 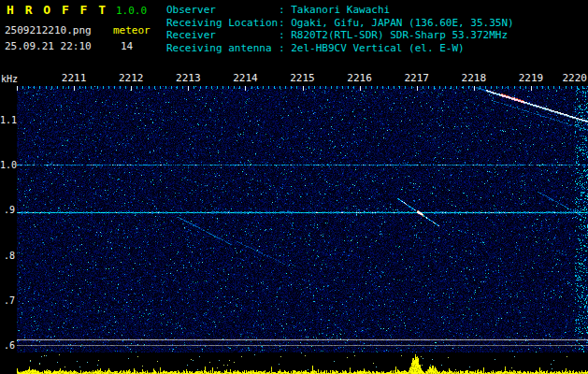 I want to click on time-label: 2211, so click(x=75, y=79).